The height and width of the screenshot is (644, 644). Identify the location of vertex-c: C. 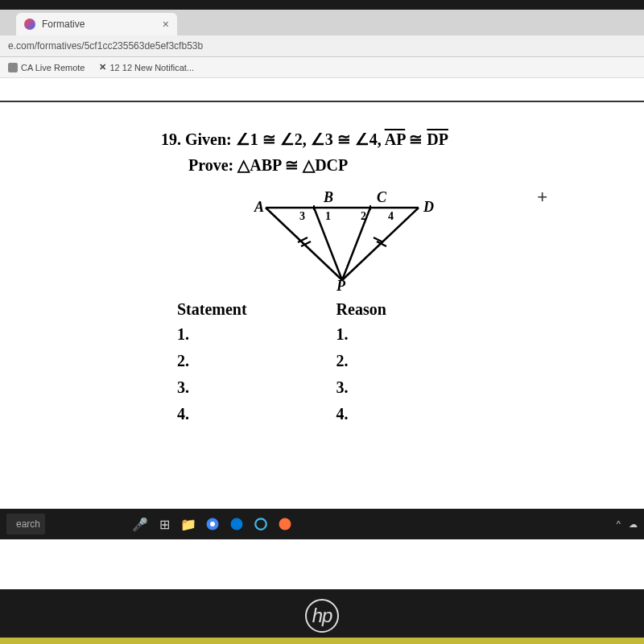
(382, 197).